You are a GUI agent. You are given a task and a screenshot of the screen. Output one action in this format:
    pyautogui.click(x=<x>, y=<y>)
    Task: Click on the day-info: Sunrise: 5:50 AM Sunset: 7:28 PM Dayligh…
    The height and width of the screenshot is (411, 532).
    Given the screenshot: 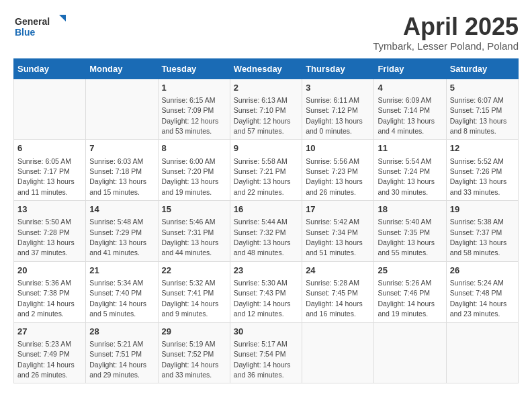 What is the action you would take?
    pyautogui.click(x=46, y=237)
    